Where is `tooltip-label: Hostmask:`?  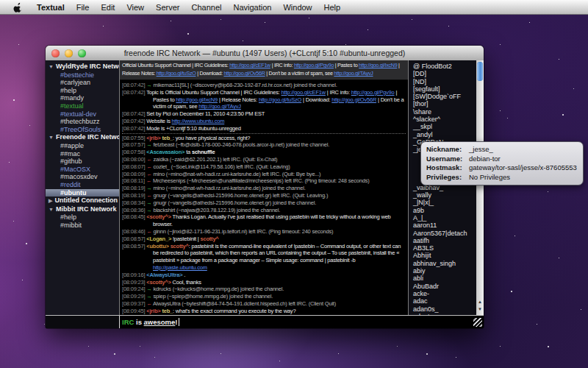
tooltip-label: Hostmask: is located at coordinates (448, 168).